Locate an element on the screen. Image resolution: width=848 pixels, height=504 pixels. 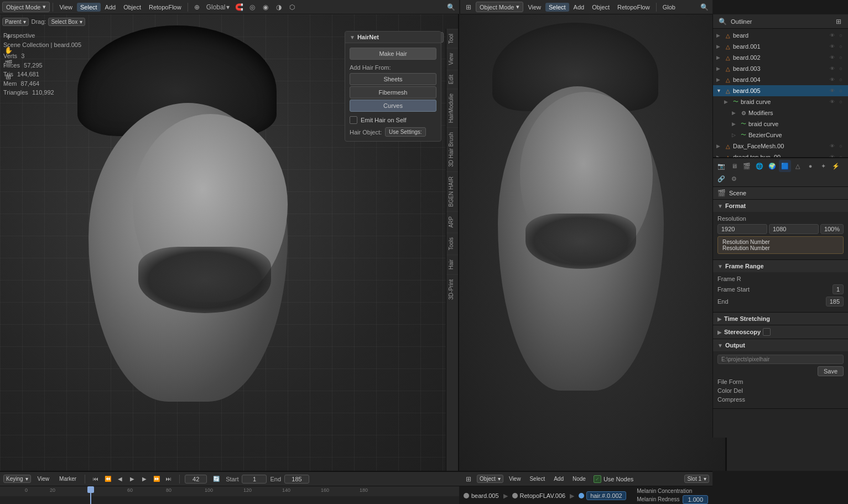
outliner-item-modifiers: ▶ ⚙ Modifiers is located at coordinates (787, 113).